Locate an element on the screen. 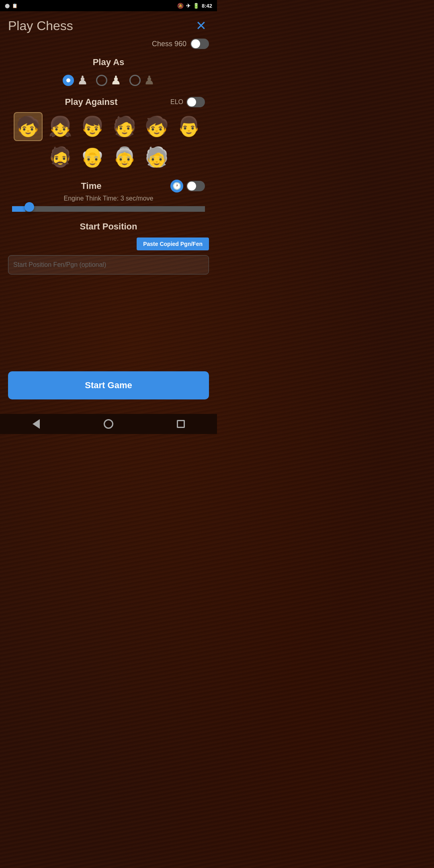 This screenshot has height=868, width=434. battery-icon: 🔋 is located at coordinates (196, 6).